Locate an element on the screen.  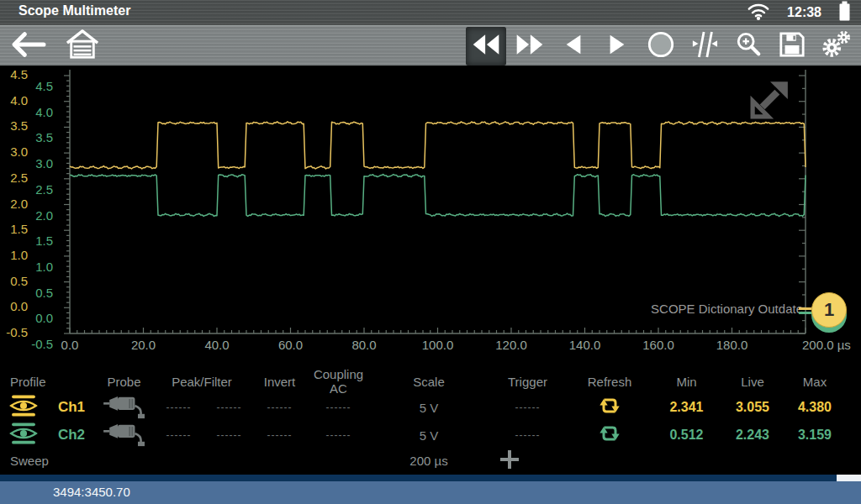
x-axis-label: 200.0 µs is located at coordinates (827, 344).